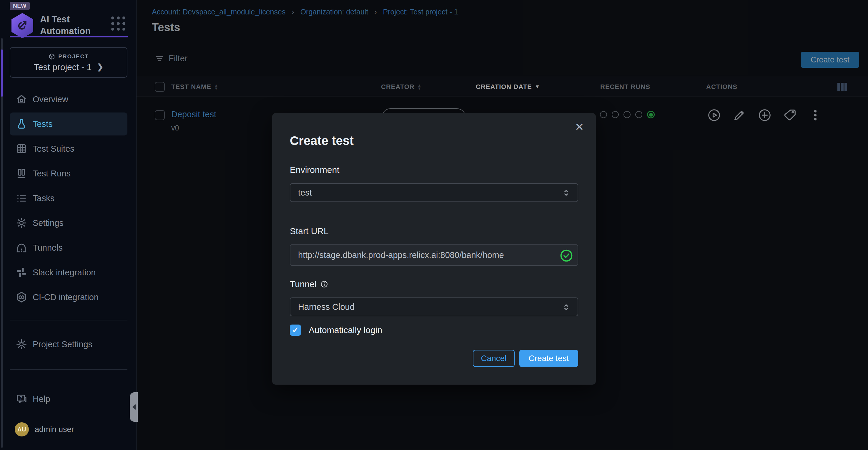 The width and height of the screenshot is (868, 450). I want to click on brand-accent-underline, so click(69, 37).